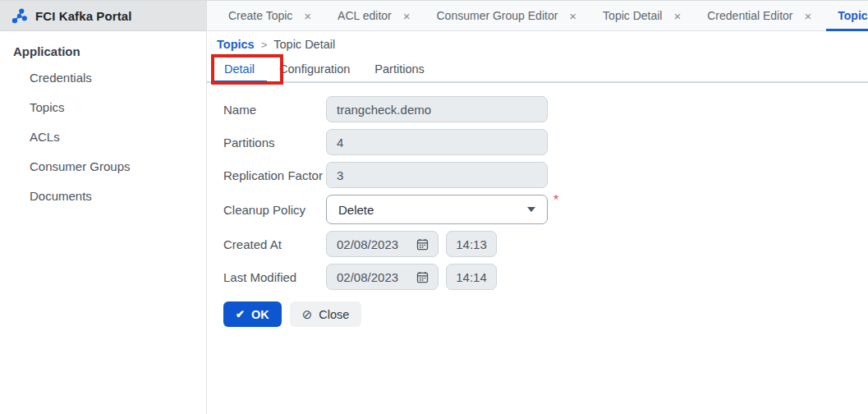 The height and width of the screenshot is (414, 868). Describe the element at coordinates (103, 196) in the screenshot. I see `sidebar-item-documents: Documents` at that location.